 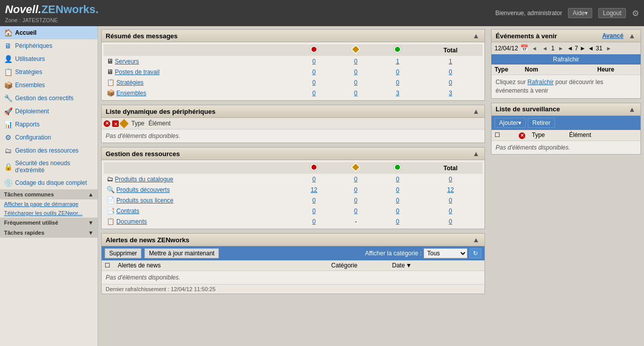 I want to click on nav-strategies: 📋 Stratégies, so click(x=49, y=72).